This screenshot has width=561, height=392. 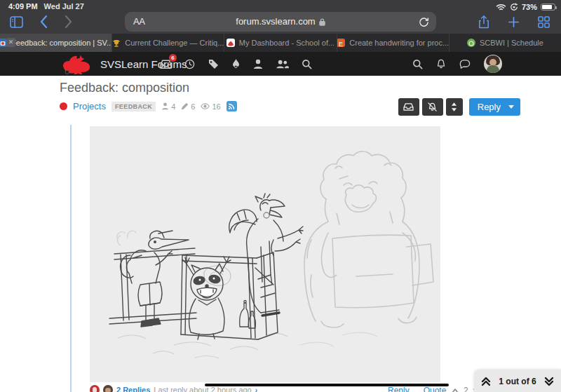 I want to click on url-text: forum.svslearn.com, so click(x=275, y=21).